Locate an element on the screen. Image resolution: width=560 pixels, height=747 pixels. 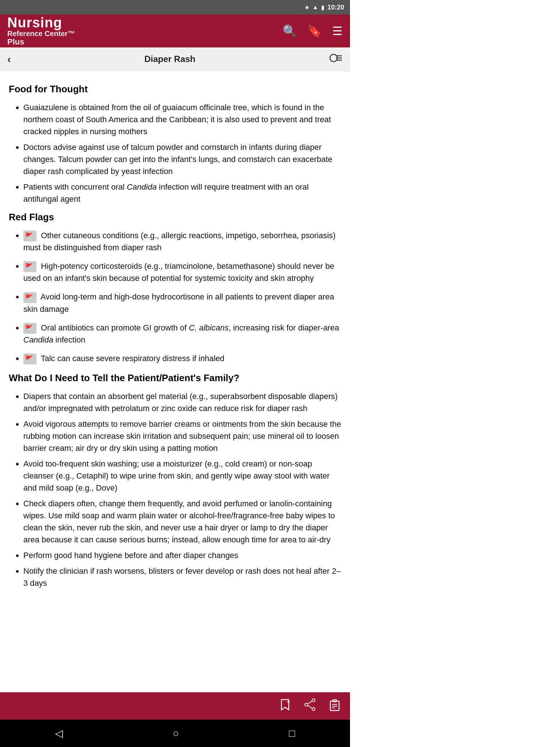
list-item: Talc can cause severe respiratory distre… is located at coordinates (182, 358).